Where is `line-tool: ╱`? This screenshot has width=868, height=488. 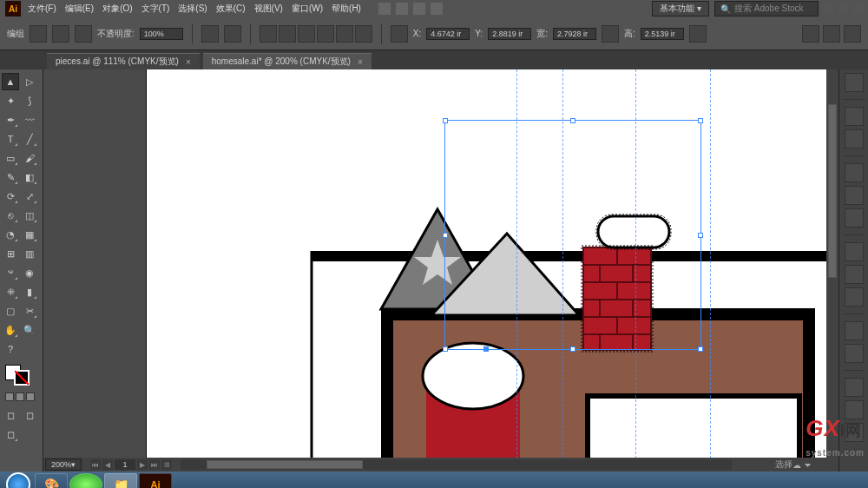 line-tool: ╱ is located at coordinates (30, 139).